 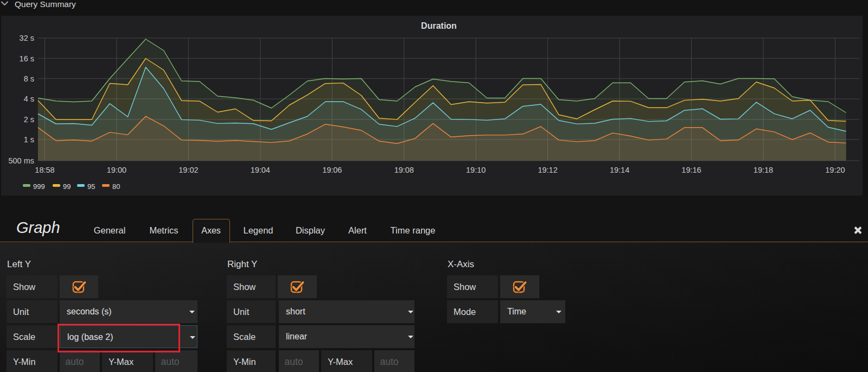 I want to click on svg-text: 2 s, so click(x=29, y=119).